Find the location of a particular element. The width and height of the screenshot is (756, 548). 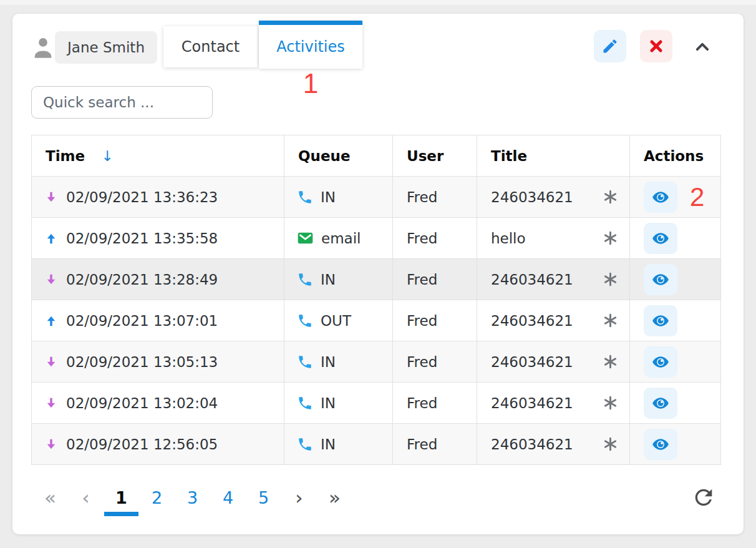

queue-label: email is located at coordinates (341, 238).